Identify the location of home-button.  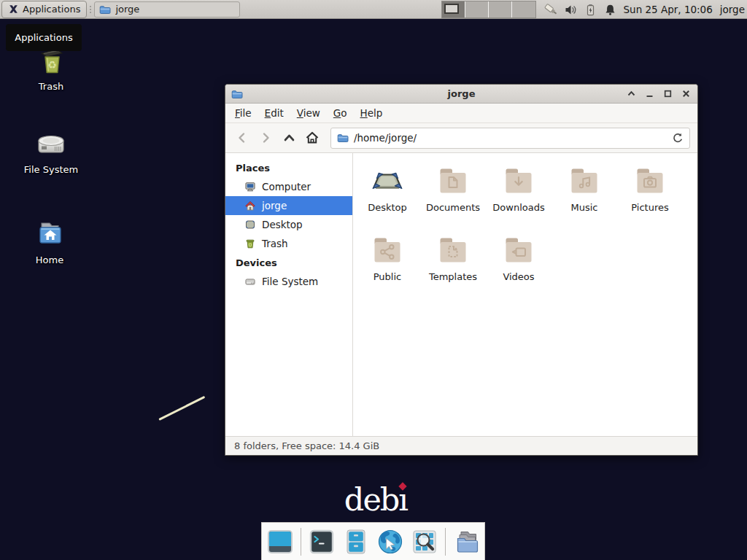
(312, 138).